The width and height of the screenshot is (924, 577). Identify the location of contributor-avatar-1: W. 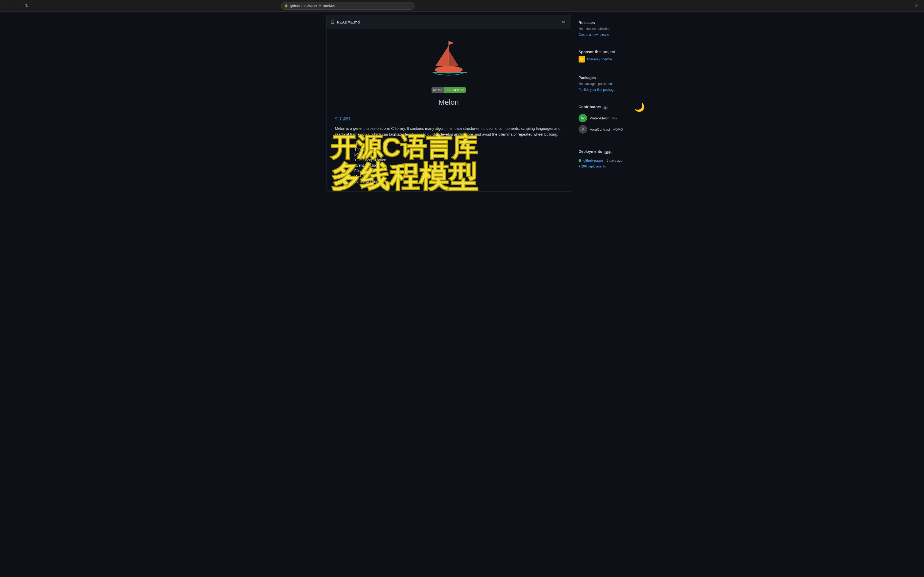
(583, 118).